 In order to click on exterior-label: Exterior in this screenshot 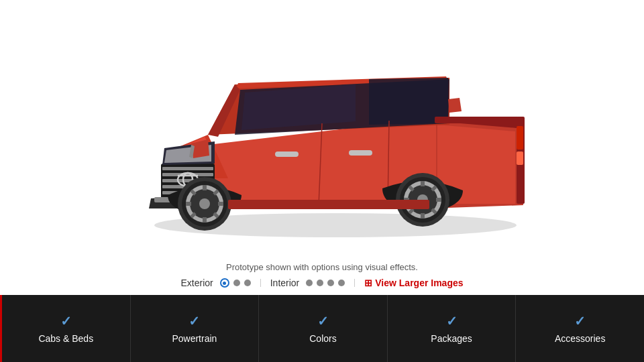, I will do `click(197, 283)`.